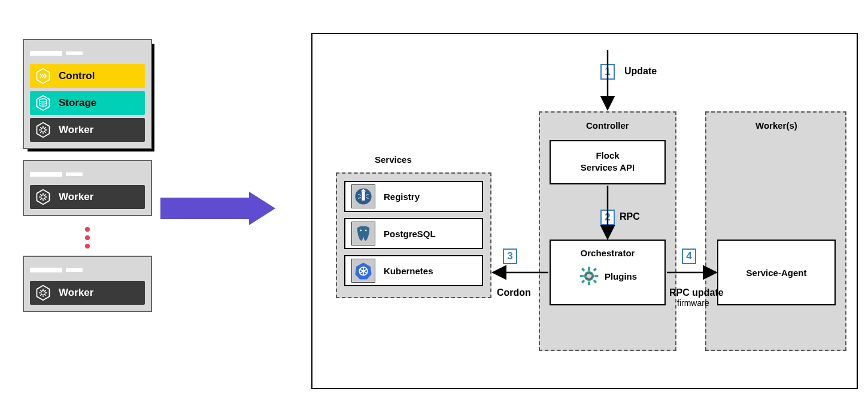 The height and width of the screenshot is (400, 868). I want to click on orchestrator-label: Orchestrator, so click(608, 253).